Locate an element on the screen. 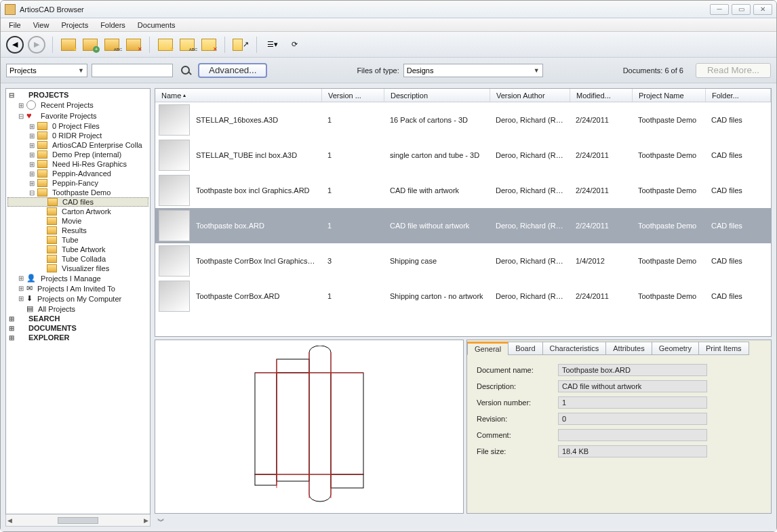  separator-icon is located at coordinates (149, 45).